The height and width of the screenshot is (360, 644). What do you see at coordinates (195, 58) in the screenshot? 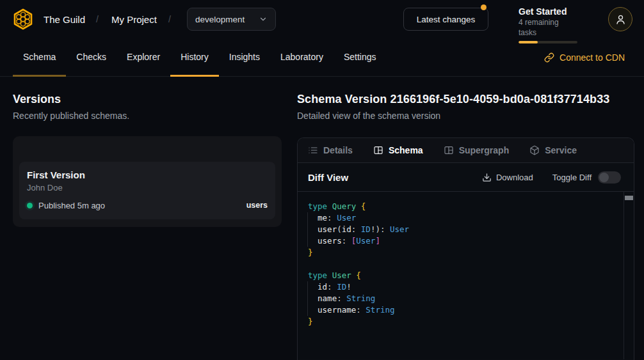
I see `nav-tab-history: History` at bounding box center [195, 58].